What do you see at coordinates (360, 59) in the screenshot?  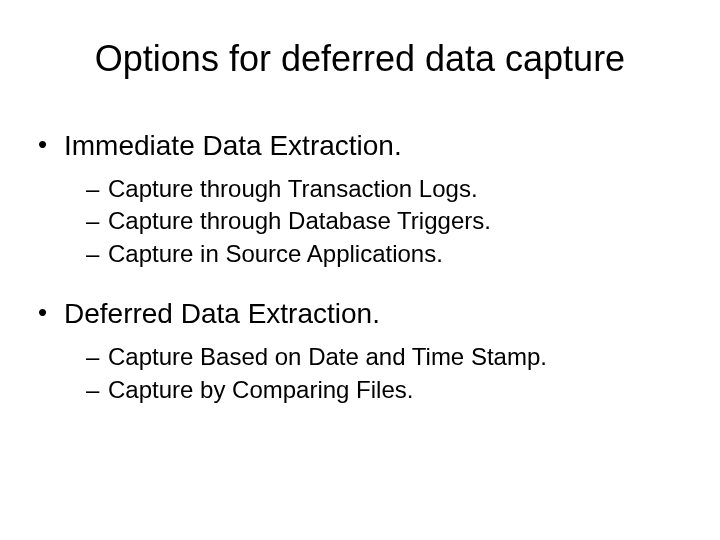 I see `slide-title: Options for deferred data capture` at bounding box center [360, 59].